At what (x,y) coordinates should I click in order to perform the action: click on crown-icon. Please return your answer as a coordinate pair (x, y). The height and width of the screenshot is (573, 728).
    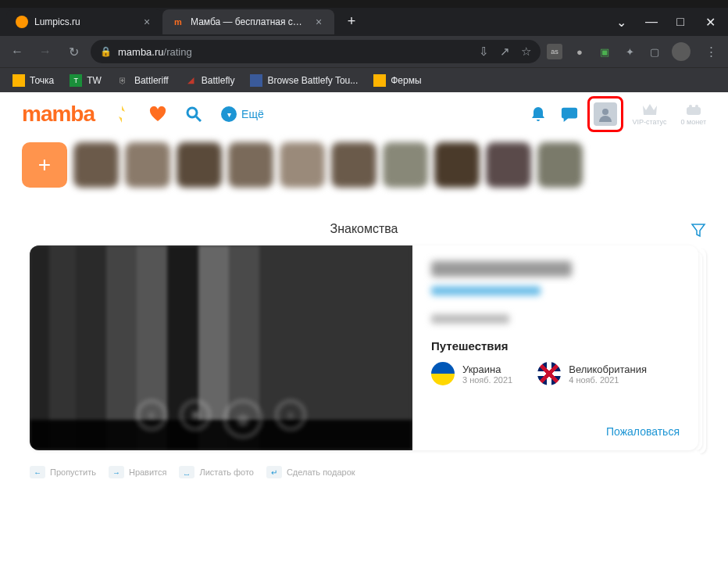
    Looking at the image, I should click on (650, 109).